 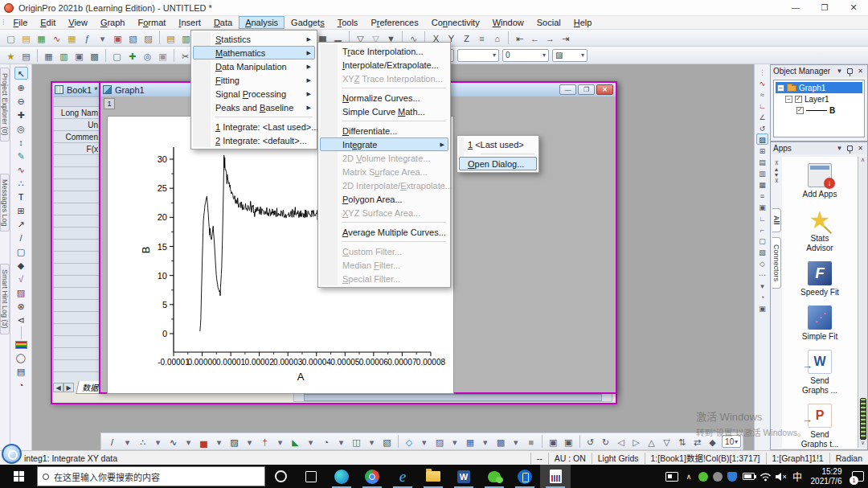 I want to click on app-speedy-fit: FSpeedy Fit, so click(x=820, y=280).